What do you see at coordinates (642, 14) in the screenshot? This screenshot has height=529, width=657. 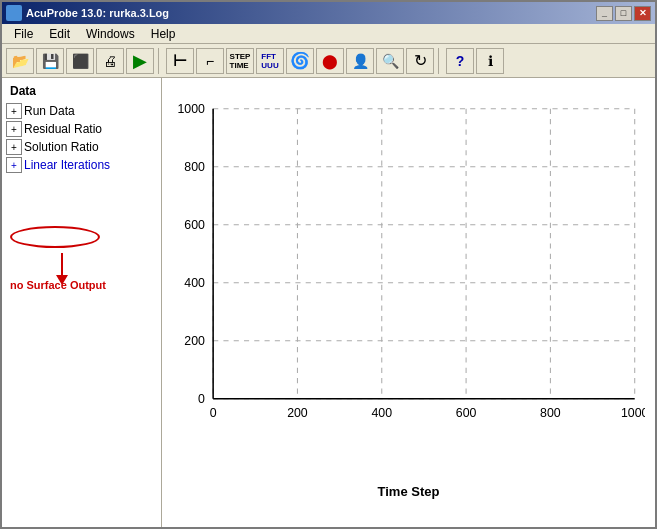 I see `close-button: ✕` at bounding box center [642, 14].